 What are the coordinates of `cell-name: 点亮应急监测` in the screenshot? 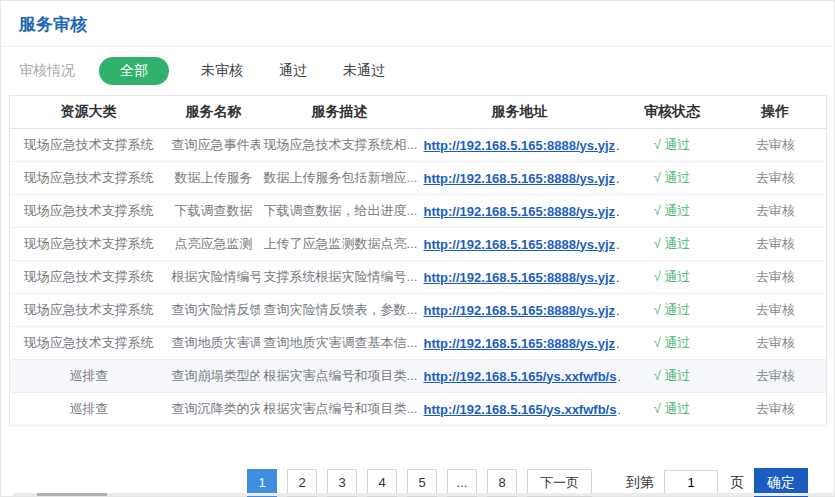 It's located at (214, 244).